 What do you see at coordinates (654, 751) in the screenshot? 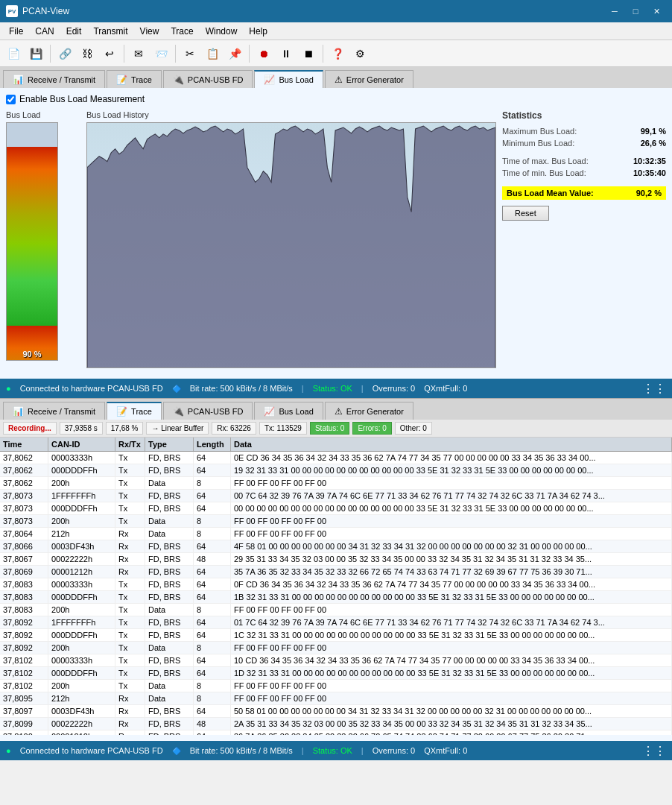
I see `expand-btn-bottom: ⋮⋮` at bounding box center [654, 751].